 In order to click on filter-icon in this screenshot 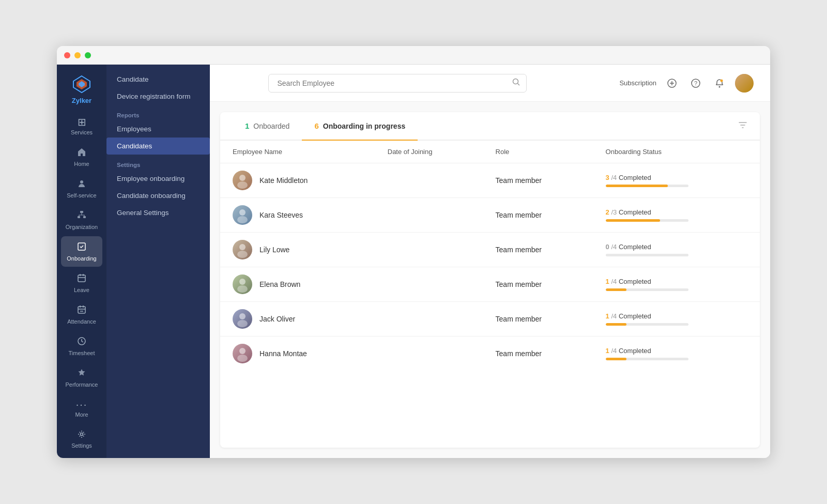, I will do `click(743, 126)`.